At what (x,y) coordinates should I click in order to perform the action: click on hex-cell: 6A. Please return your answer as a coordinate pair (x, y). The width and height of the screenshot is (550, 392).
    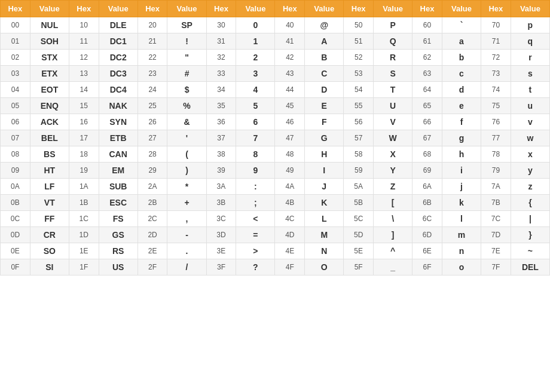
    Looking at the image, I should click on (427, 186).